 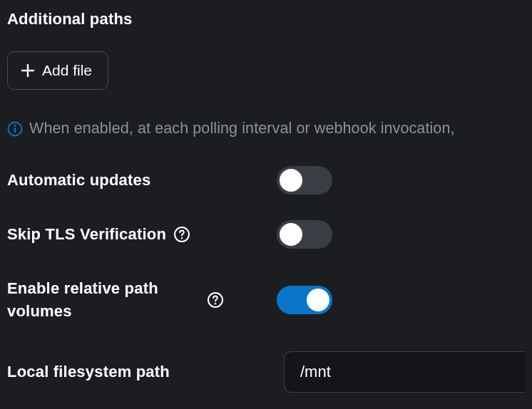 What do you see at coordinates (266, 180) in the screenshot?
I see `automatic-updates-row: Automatic updates` at bounding box center [266, 180].